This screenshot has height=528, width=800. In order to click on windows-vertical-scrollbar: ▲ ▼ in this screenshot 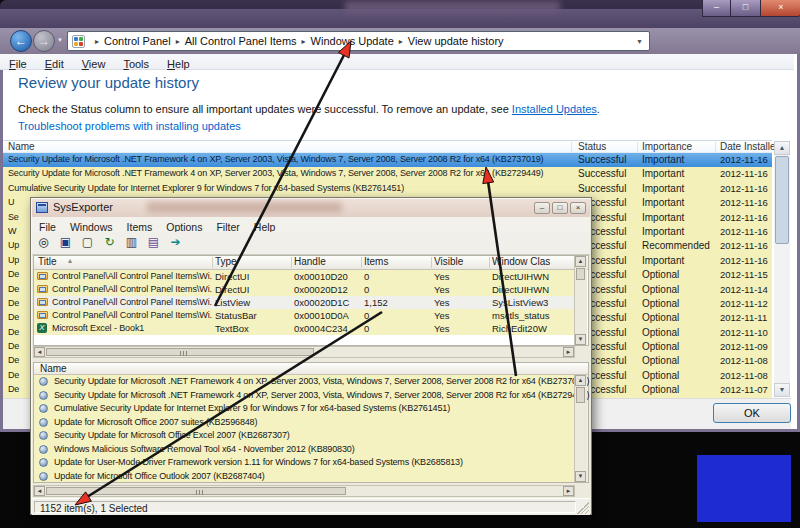, I will do `click(580, 300)`.